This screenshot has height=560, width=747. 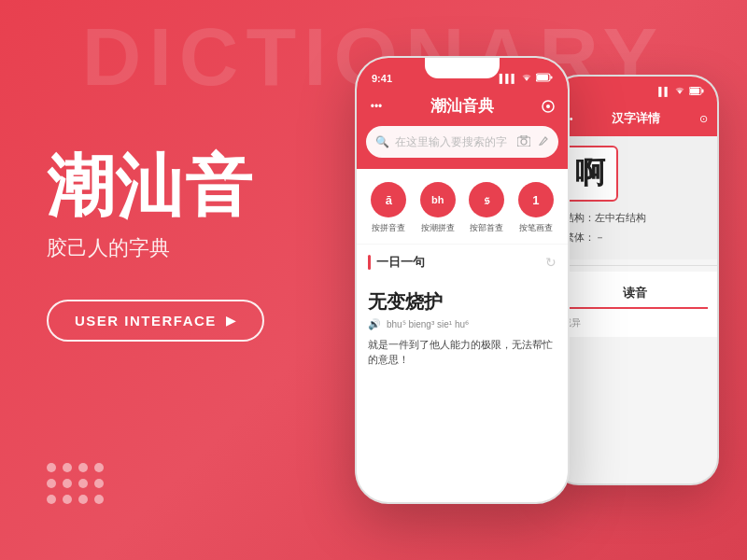 I want to click on category-radical: 𝔰 按部首查, so click(x=486, y=208).